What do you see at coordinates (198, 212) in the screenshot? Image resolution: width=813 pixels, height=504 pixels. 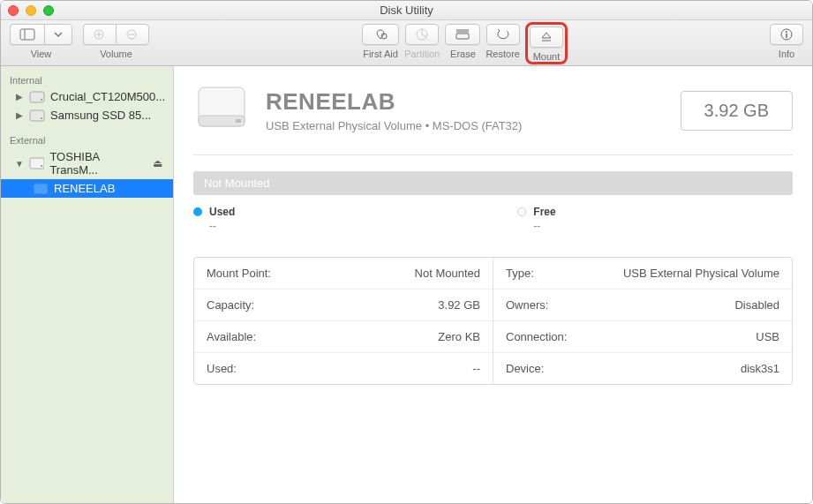 I see `used-dot-icon` at bounding box center [198, 212].